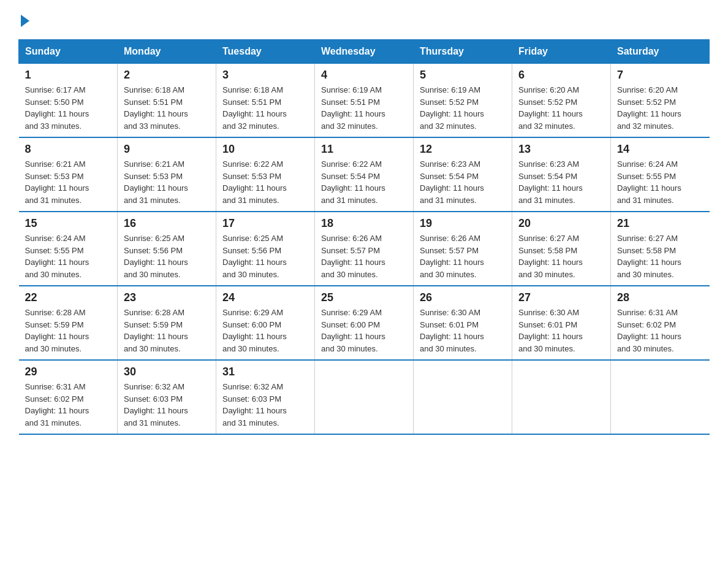  Describe the element at coordinates (364, 20) in the screenshot. I see `page-header` at that location.